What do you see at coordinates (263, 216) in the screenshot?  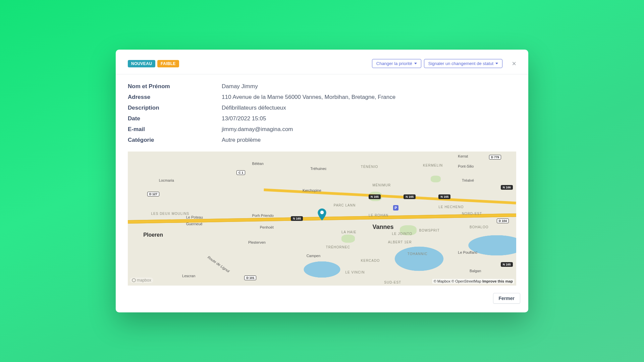 I see `map-town: Porh Priendo` at bounding box center [263, 216].